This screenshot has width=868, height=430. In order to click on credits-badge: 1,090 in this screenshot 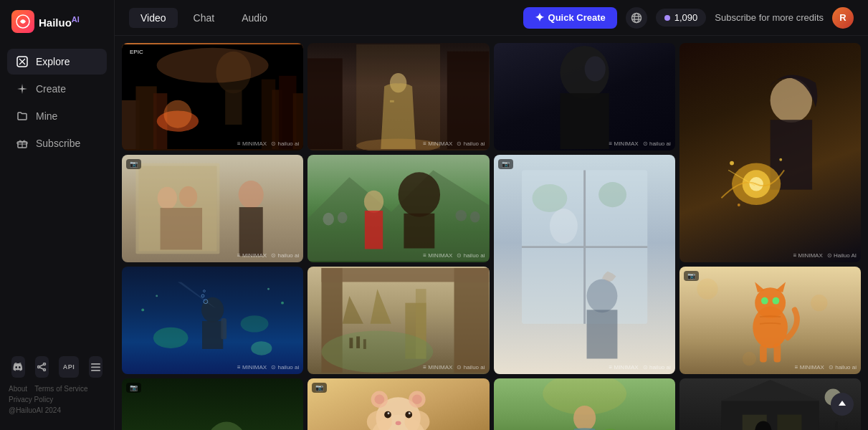, I will do `click(681, 17)`.